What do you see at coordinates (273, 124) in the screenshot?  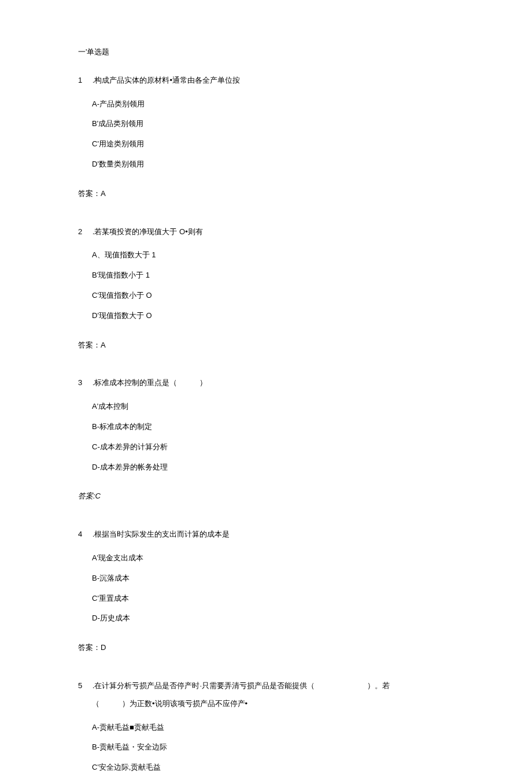 I see `option-b: B'成品类别领用` at bounding box center [273, 124].